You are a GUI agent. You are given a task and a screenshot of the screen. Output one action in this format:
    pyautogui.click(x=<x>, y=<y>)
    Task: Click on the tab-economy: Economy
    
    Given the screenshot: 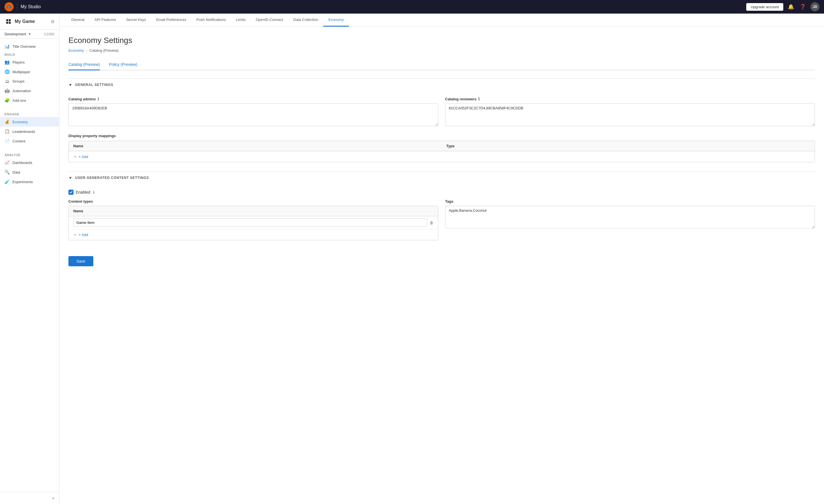 What is the action you would take?
    pyautogui.click(x=336, y=20)
    